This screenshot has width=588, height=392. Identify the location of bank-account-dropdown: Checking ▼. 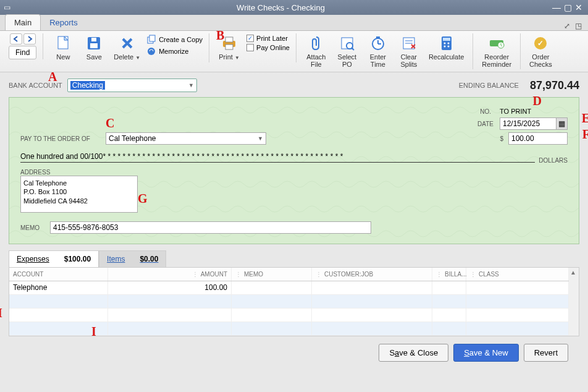
(132, 85).